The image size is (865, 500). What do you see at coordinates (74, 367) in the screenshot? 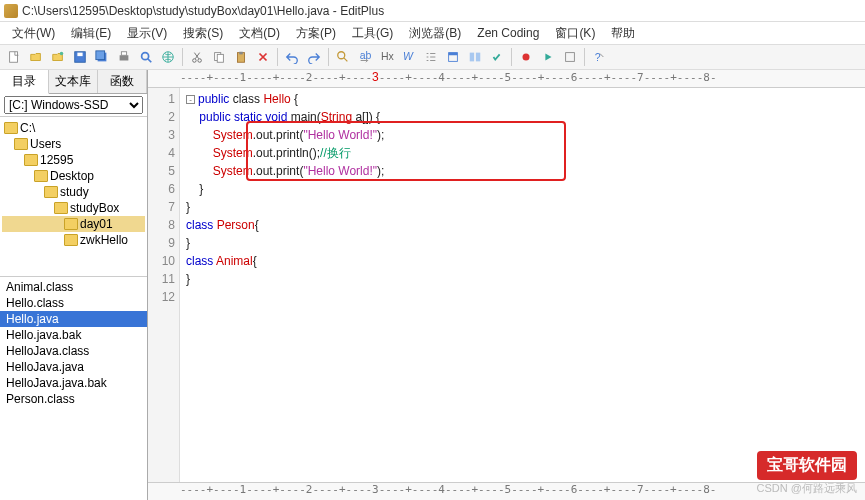
I see `file-item: HelloJava.java` at bounding box center [74, 367].